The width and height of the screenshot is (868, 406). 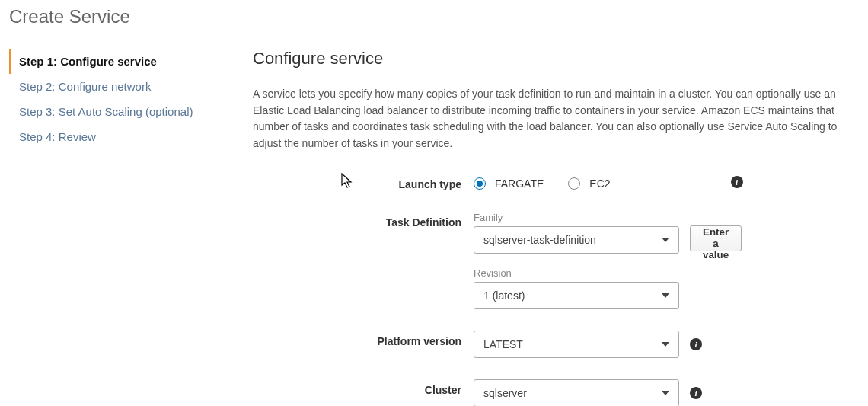 I want to click on select-revision-value: 1 (latest), so click(x=504, y=296).